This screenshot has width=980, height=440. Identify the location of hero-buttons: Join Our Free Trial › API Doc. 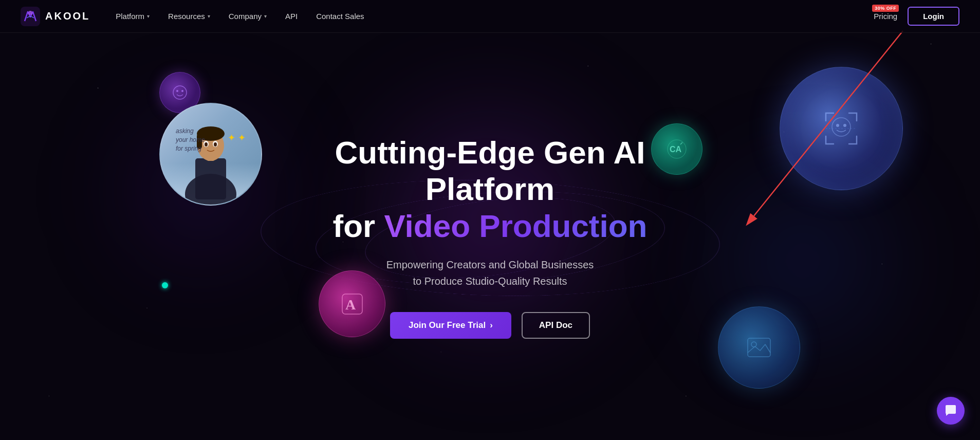
(490, 325).